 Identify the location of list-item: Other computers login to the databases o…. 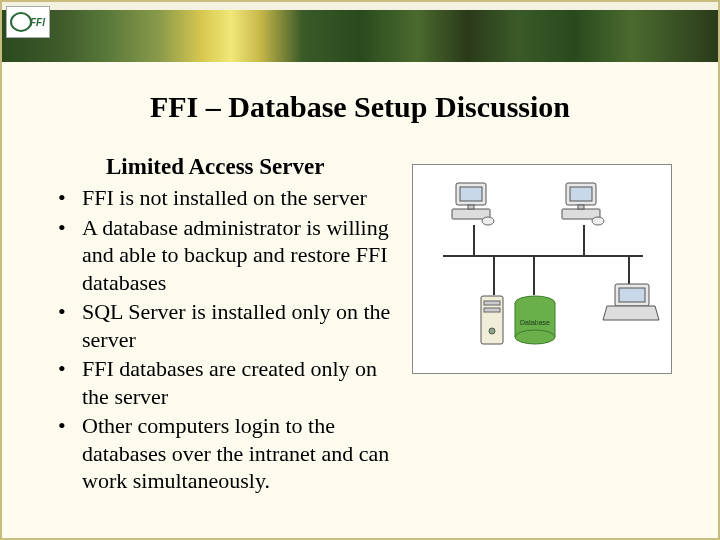
(226, 454).